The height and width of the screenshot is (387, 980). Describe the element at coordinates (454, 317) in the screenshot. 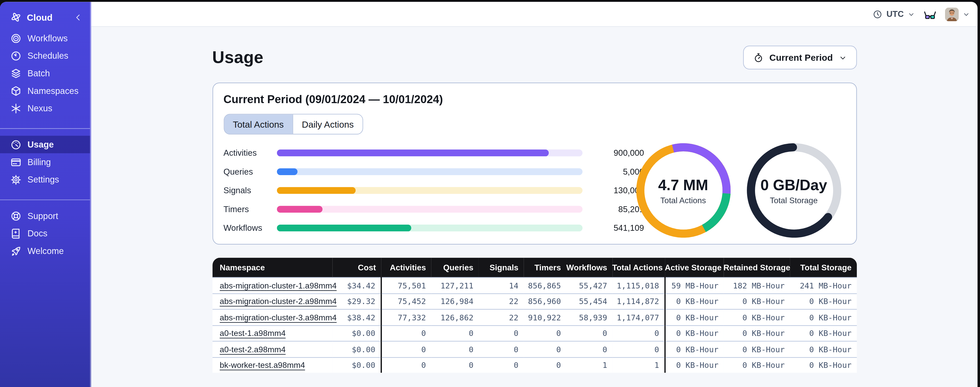

I see `cell-queries: 126,862` at that location.